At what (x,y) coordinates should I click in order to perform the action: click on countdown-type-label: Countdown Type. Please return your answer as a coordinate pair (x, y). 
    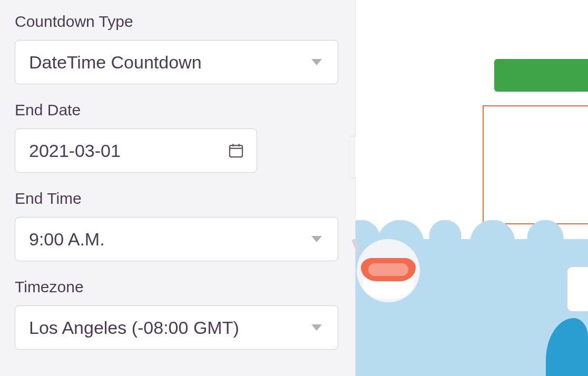
    Looking at the image, I should click on (178, 22).